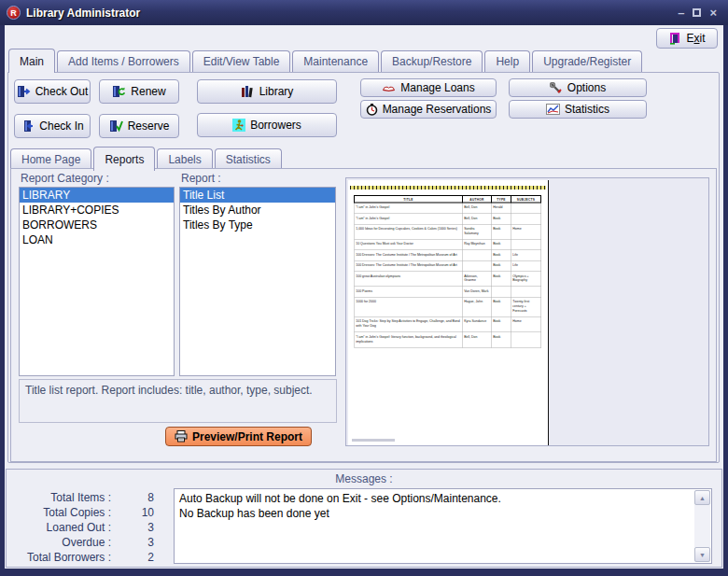 This screenshot has width=728, height=576. What do you see at coordinates (526, 208) in the screenshot?
I see `preview-cell-subjects` at bounding box center [526, 208].